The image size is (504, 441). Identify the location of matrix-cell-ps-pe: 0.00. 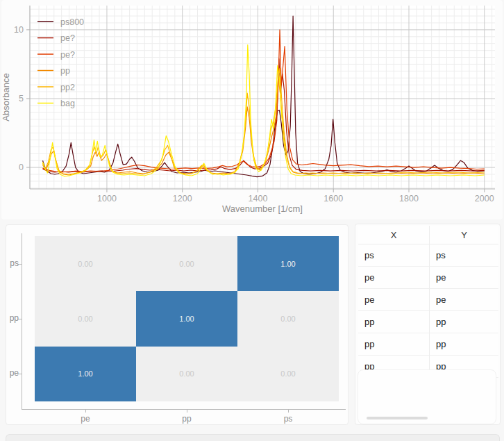
(85, 264).